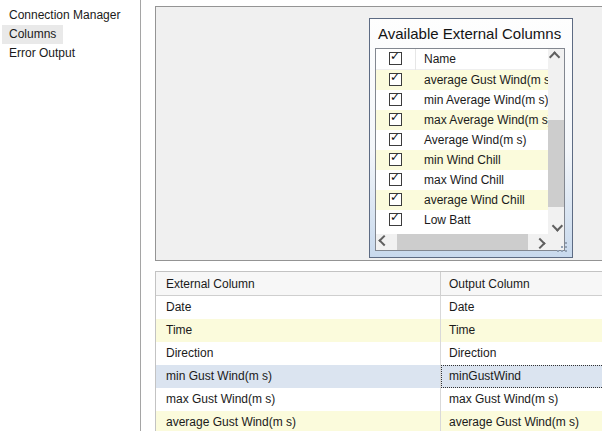 This screenshot has height=431, width=602. Describe the element at coordinates (464, 180) in the screenshot. I see `column-name: max Wind Chill` at that location.